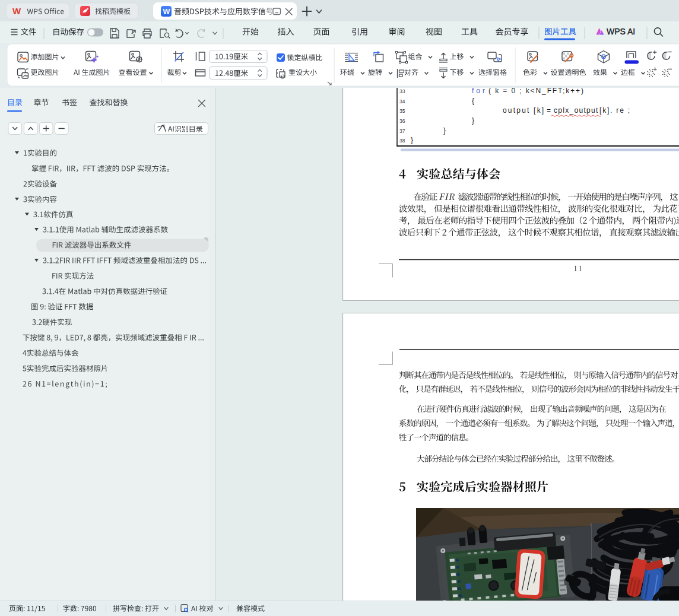 This screenshot has width=679, height=616. I want to click on svg-text: 35, so click(402, 111).